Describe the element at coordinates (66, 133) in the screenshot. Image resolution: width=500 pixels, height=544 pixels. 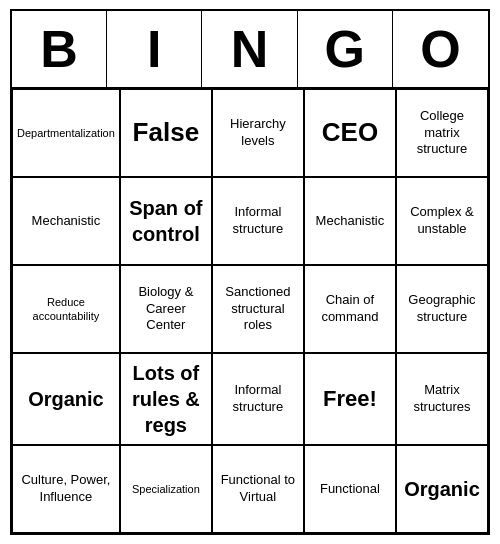
I see `bingo-cell-r0-c0: Departmentalization` at that location.